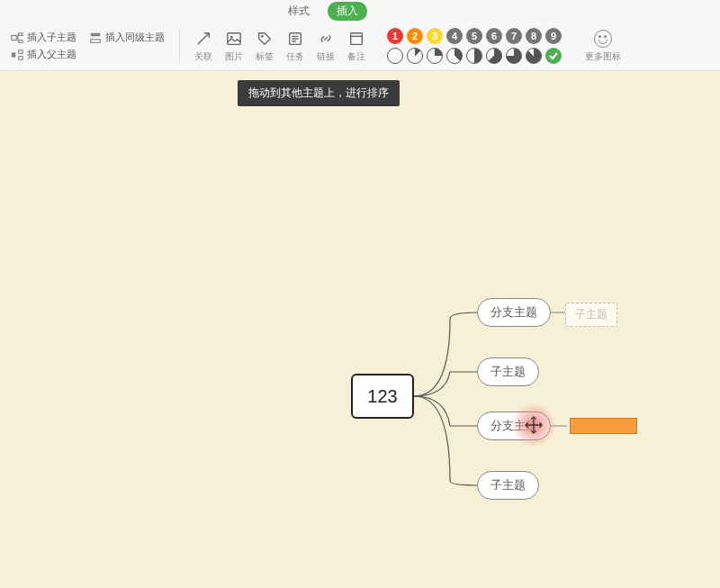  What do you see at coordinates (234, 39) in the screenshot?
I see `image-icon` at bounding box center [234, 39].